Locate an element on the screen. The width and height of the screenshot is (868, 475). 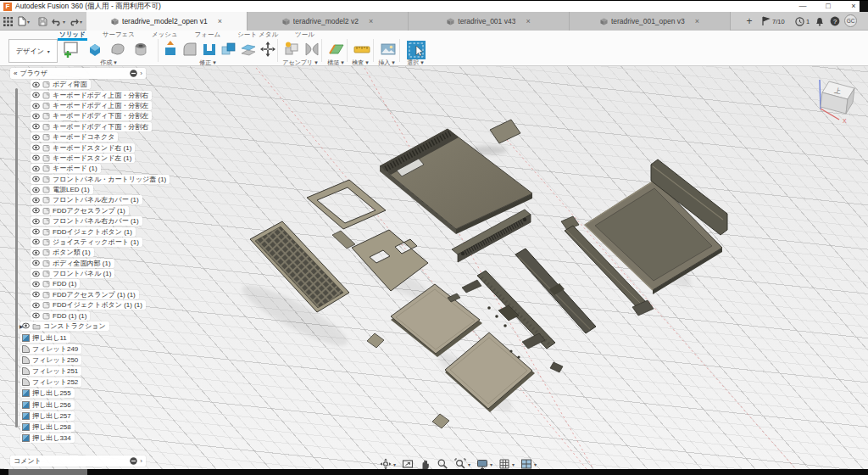
browser-component-row: フロントパネル左カバー (1) is located at coordinates (93, 200).